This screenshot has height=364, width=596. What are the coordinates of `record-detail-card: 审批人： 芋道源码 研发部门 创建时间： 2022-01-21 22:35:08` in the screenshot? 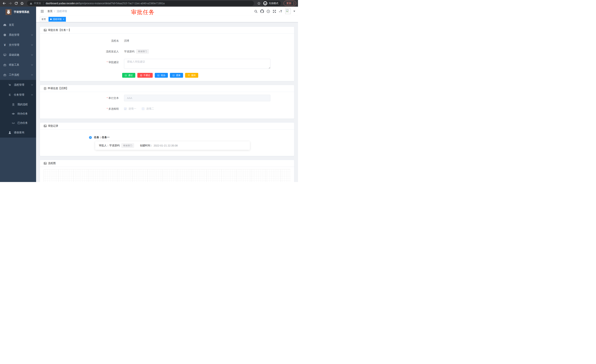 It's located at (172, 146).